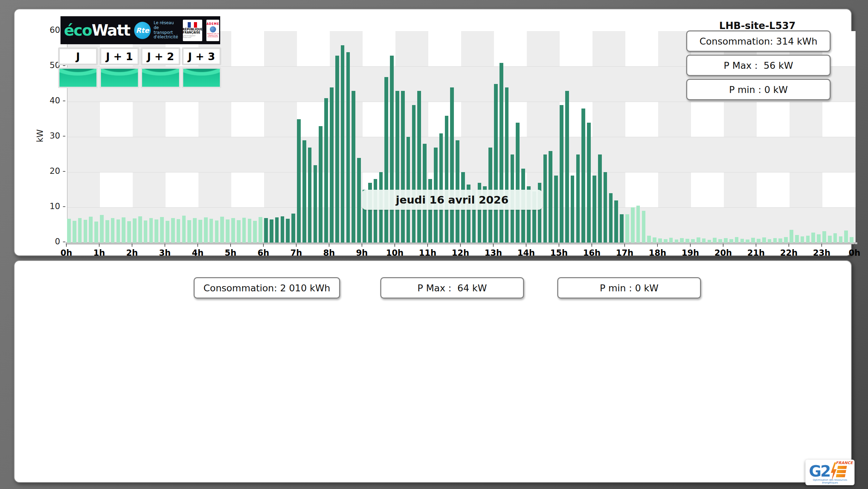  Describe the element at coordinates (758, 90) in the screenshot. I see `top-pmin-box: P min : 0 kW` at that location.